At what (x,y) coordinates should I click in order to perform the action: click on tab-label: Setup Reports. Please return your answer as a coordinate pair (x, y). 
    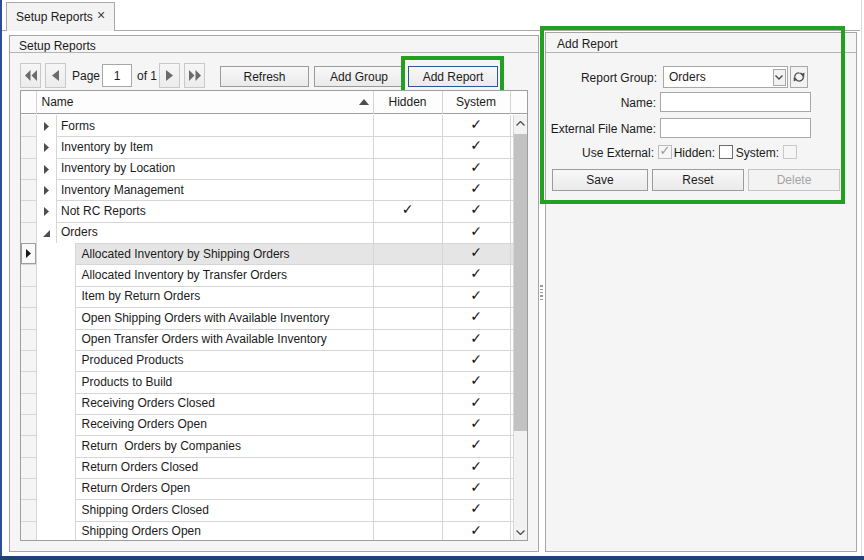
    Looking at the image, I should click on (54, 17).